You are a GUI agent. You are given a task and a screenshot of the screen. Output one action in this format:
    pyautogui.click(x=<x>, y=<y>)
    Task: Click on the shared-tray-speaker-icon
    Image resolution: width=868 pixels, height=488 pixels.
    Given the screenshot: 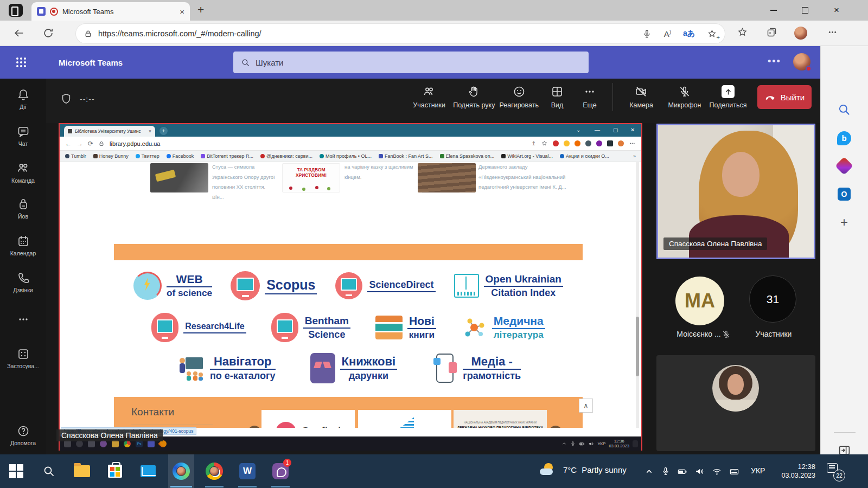 What is the action you would take?
    pyautogui.click(x=591, y=444)
    